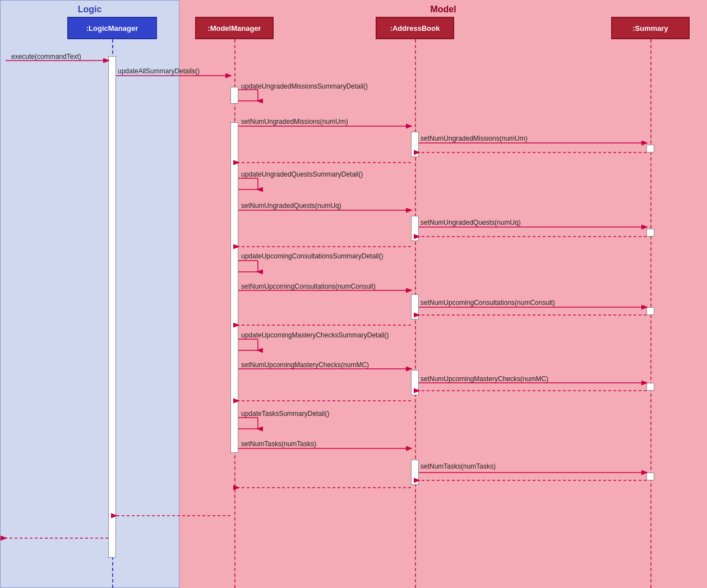 This screenshot has height=588, width=707. I want to click on lifeline-box-logic-manager: :LogicManager, so click(112, 28).